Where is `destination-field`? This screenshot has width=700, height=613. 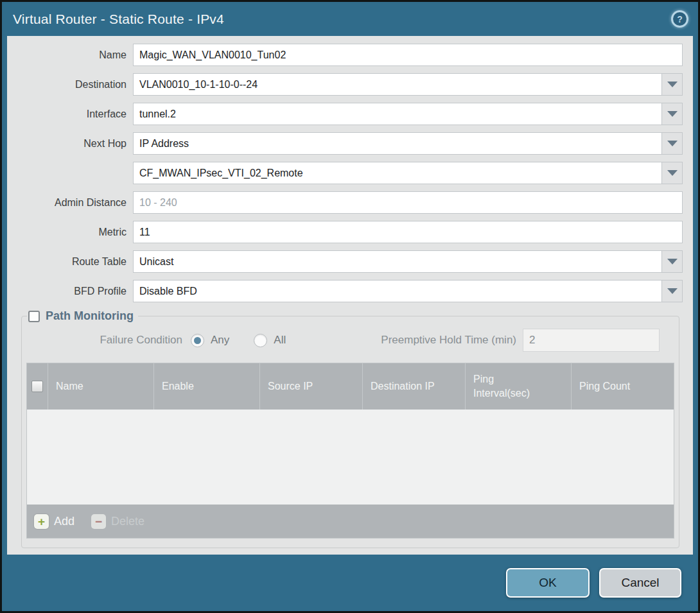 destination-field is located at coordinates (408, 85).